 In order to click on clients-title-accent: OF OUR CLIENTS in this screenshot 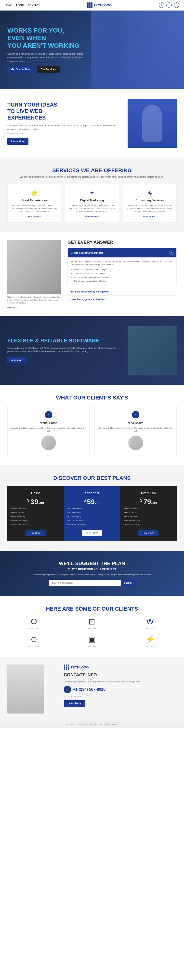, I will do `click(115, 609)`.